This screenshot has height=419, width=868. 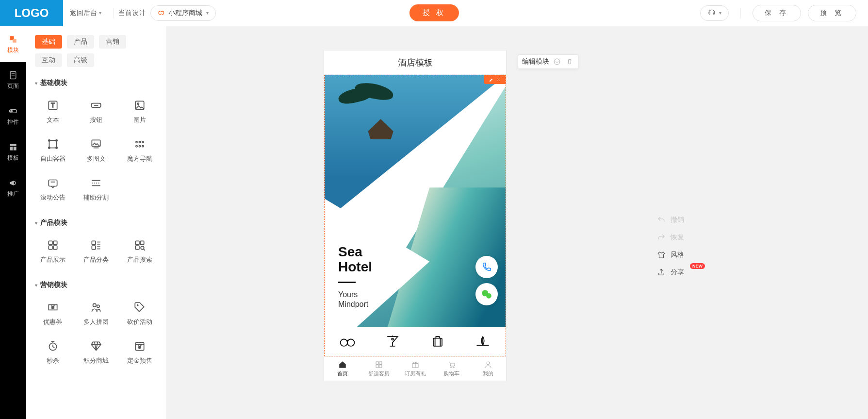 I want to click on divider, so click(x=740, y=13).